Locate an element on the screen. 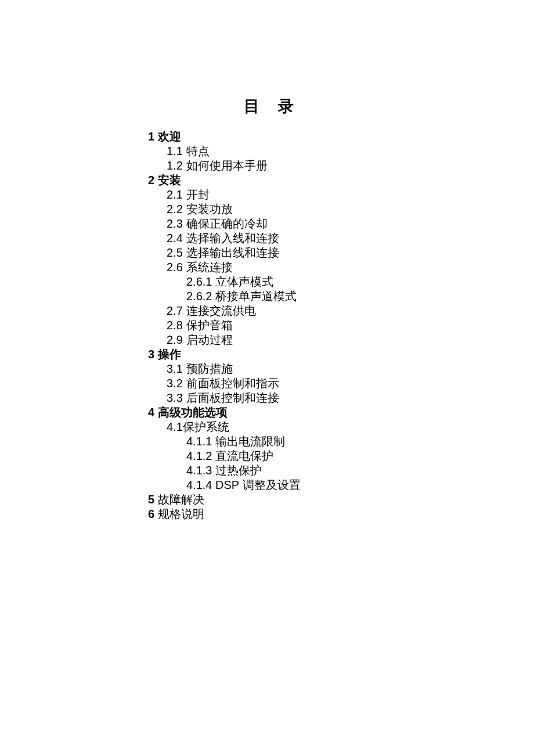  toc-entry: 2.4选择输入线和连接 is located at coordinates (341, 238).